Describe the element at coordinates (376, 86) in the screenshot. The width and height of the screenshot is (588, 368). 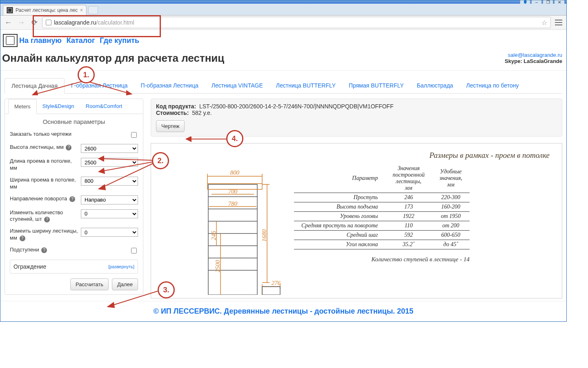
I see `main-tab: Прямая BUTTERFLY` at that location.